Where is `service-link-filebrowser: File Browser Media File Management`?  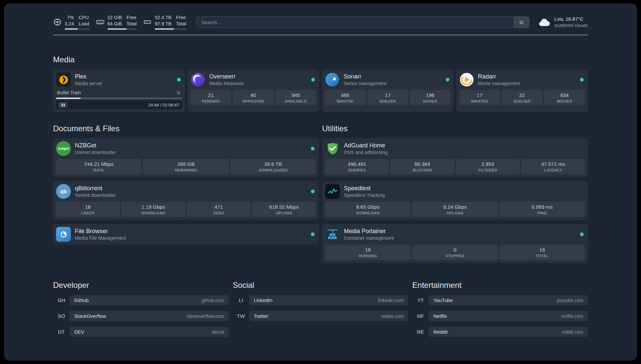
service-link-filebrowser: File Browser Media File Management is located at coordinates (186, 234).